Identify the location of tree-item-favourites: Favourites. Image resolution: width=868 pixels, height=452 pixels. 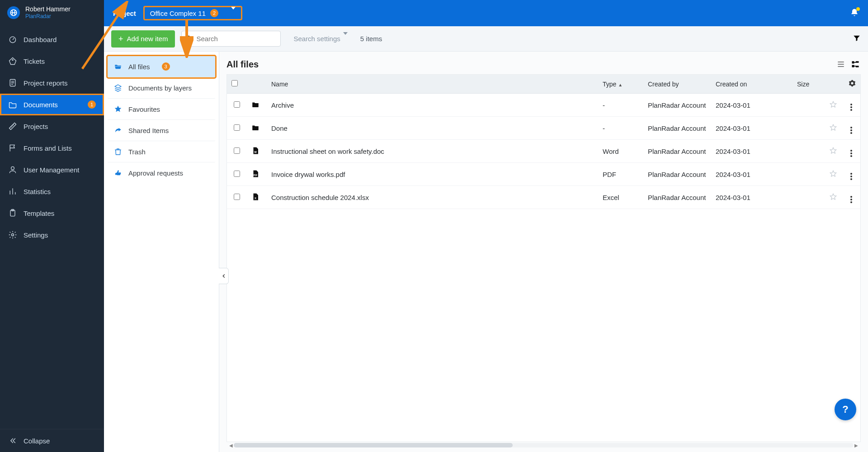
(161, 109).